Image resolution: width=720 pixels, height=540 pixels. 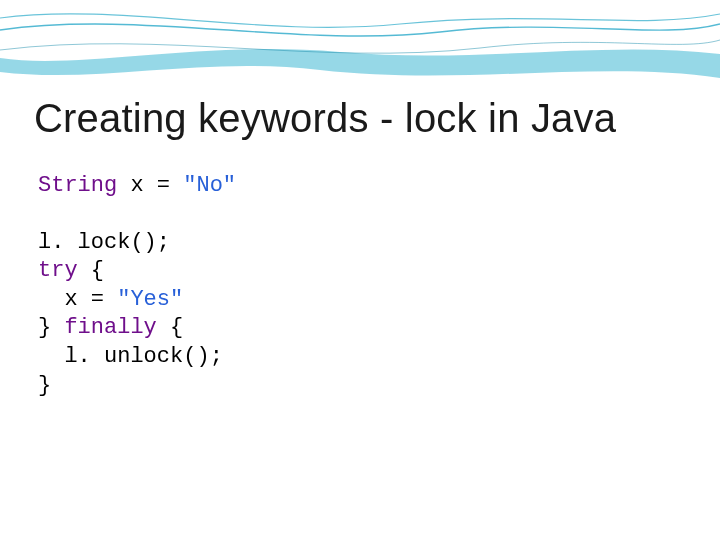 I want to click on code-line-4: x = "Yes", so click(x=137, y=300).